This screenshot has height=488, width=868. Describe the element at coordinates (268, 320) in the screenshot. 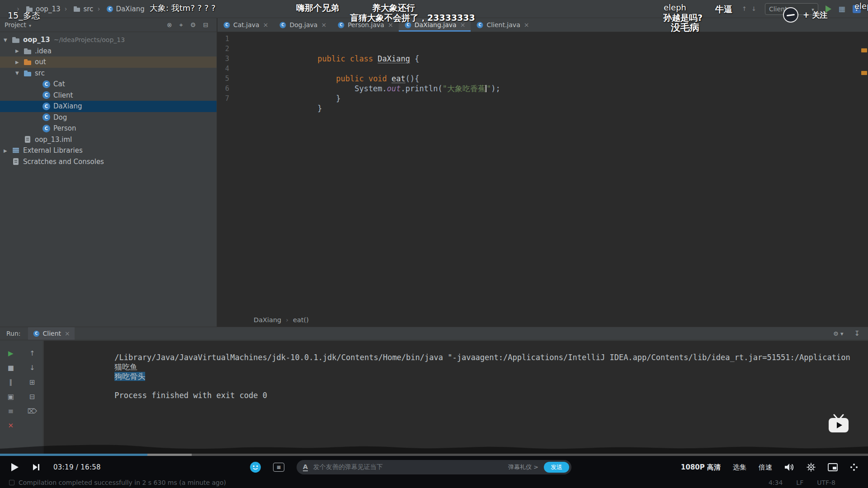

I see `breadcrumb-class: DaXiang` at that location.